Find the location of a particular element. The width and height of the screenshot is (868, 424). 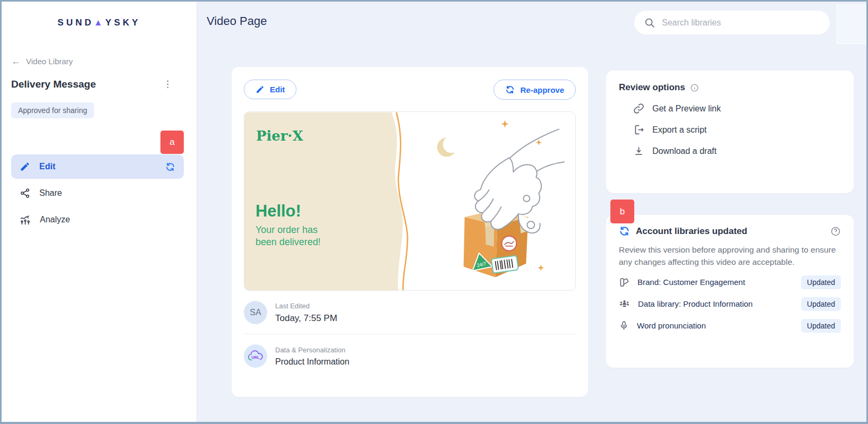

moon-icon is located at coordinates (448, 146).